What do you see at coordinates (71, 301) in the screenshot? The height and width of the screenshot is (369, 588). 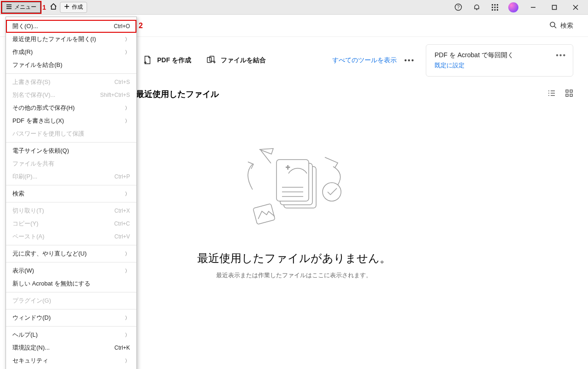 I see `menu-item: プラグイン(G)` at bounding box center [71, 301].